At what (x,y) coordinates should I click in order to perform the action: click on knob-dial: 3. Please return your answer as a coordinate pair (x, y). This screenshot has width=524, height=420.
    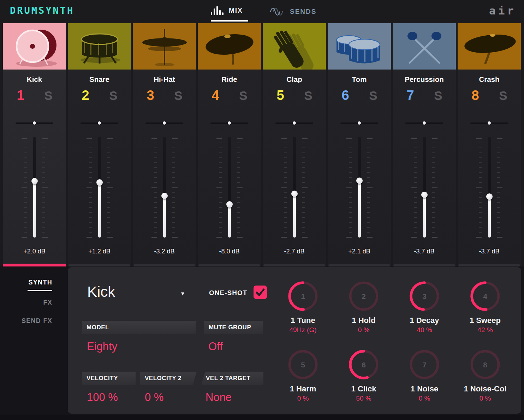
    Looking at the image, I should click on (424, 296).